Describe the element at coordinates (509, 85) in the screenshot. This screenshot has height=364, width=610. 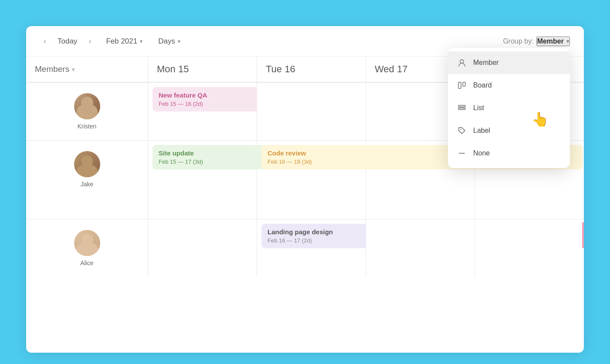
I see `dropdown-item-board: Board` at that location.